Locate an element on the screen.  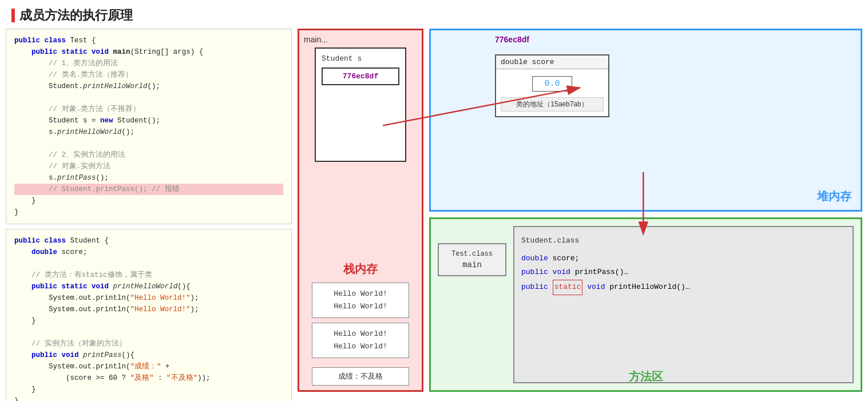
student-line3: public static void printHelloWorld()… is located at coordinates (683, 287).